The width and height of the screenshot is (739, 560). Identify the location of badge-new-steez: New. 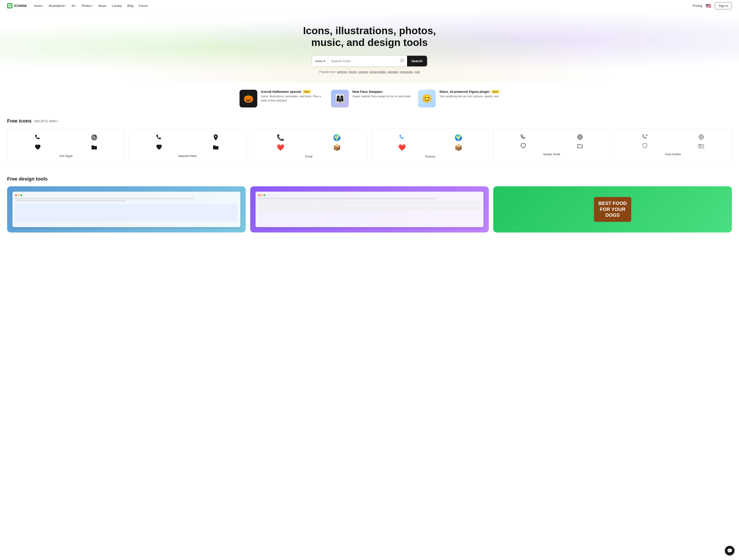
(495, 91).